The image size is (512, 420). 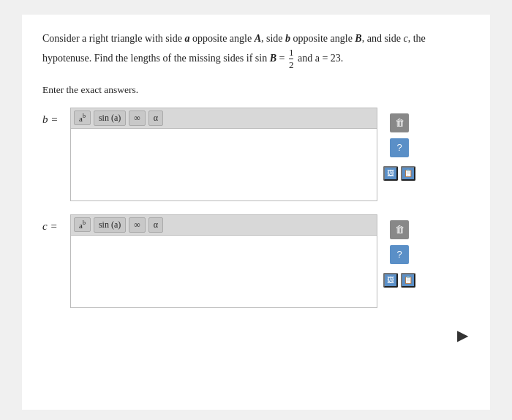 What do you see at coordinates (224, 261) in the screenshot?
I see `c-input-area: ab sin (a) ∞ α` at bounding box center [224, 261].